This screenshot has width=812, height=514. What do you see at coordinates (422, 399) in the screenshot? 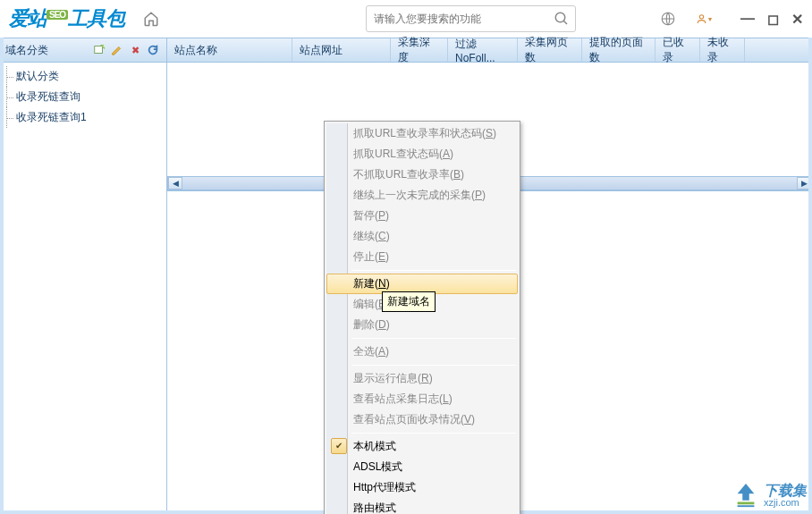
I see `menu-item: 查看站点采集日志(L)` at bounding box center [422, 399].